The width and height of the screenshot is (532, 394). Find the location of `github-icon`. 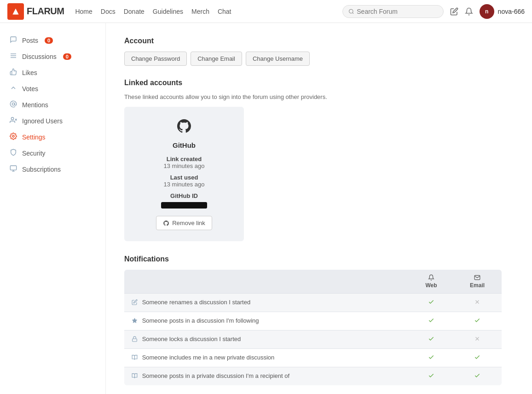

github-icon is located at coordinates (184, 128).